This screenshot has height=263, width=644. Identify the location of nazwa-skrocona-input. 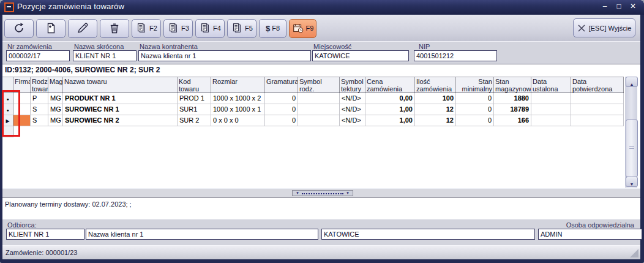
(105, 56).